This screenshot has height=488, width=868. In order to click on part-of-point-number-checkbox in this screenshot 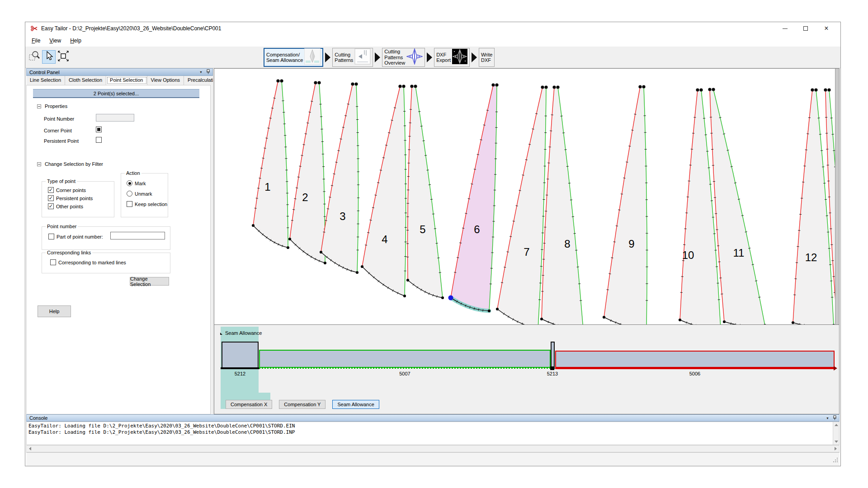, I will do `click(52, 237)`.